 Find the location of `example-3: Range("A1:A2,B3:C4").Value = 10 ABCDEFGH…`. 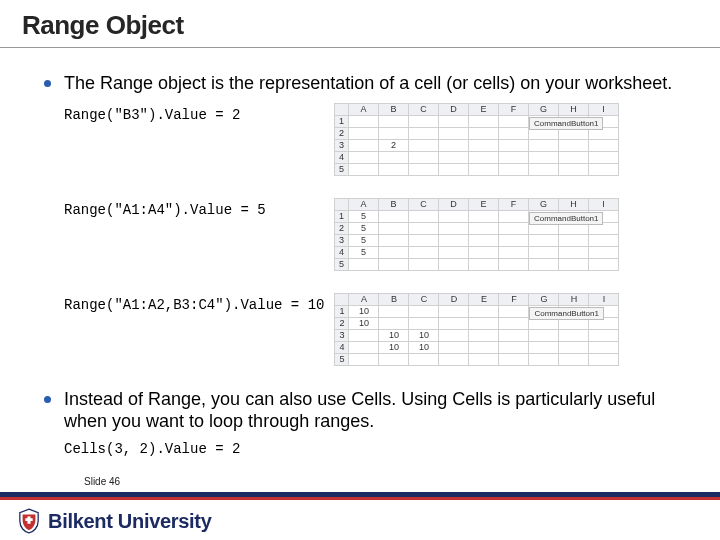

example-3: Range("A1:A2,B3:C4").Value = 10 ABCDEFGH… is located at coordinates (367, 330).